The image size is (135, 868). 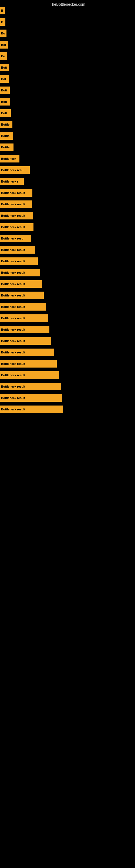 What do you see at coordinates (9, 159) in the screenshot?
I see `bar-label: Bottleneck` at bounding box center [9, 159].